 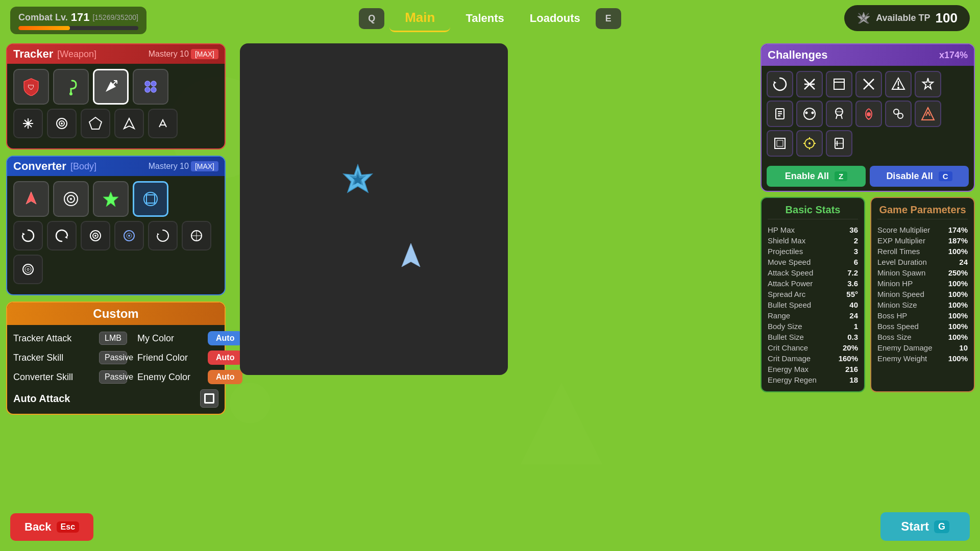 I want to click on stat-value-attack-speed: 7.2, so click(x=852, y=272).